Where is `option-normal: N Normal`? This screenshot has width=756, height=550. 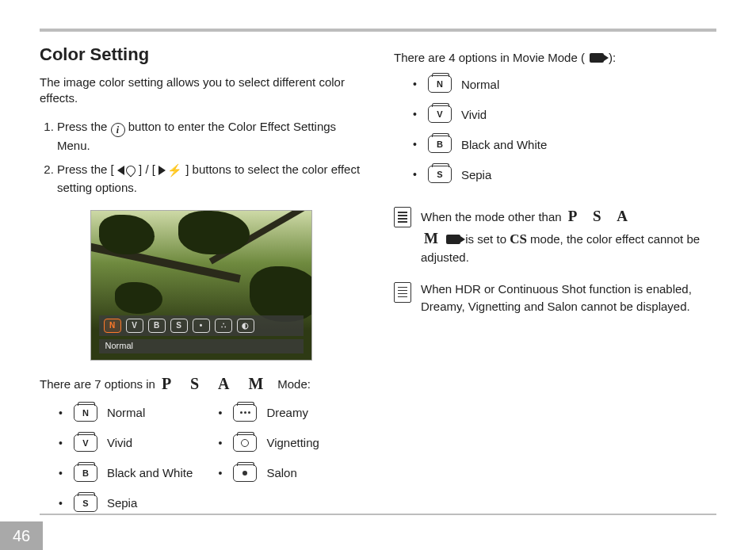
option-normal: N Normal is located at coordinates (131, 413).